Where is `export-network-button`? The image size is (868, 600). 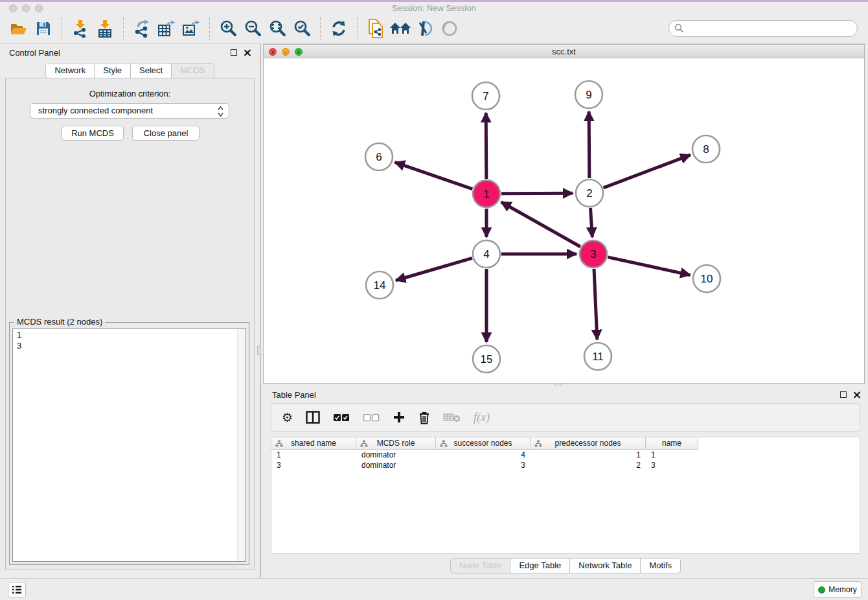 export-network-button is located at coordinates (142, 29).